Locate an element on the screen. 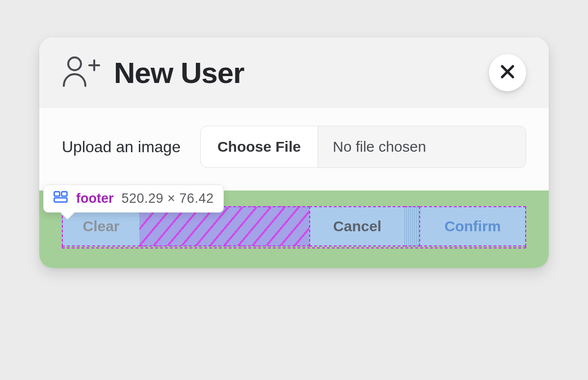 The width and height of the screenshot is (588, 380). tooltip-element-size: 520.29 × 76.42 is located at coordinates (168, 198).